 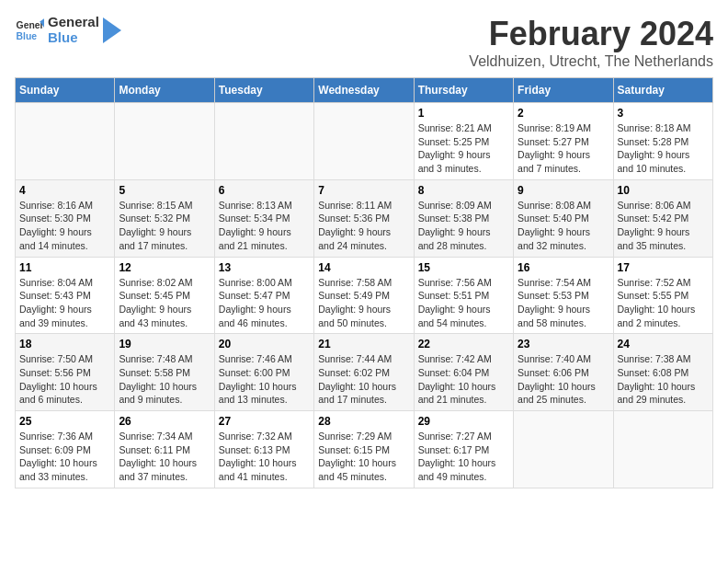 What do you see at coordinates (64, 226) in the screenshot?
I see `day-info: Sunrise: 8:16 AM Sunset: 5:30 PM Dayligh…` at bounding box center [64, 226].